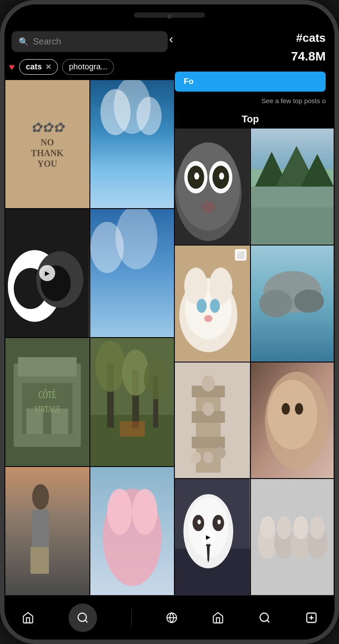 This screenshot has height=644, width=339. What do you see at coordinates (250, 119) in the screenshot?
I see `top-label: Top` at bounding box center [250, 119].